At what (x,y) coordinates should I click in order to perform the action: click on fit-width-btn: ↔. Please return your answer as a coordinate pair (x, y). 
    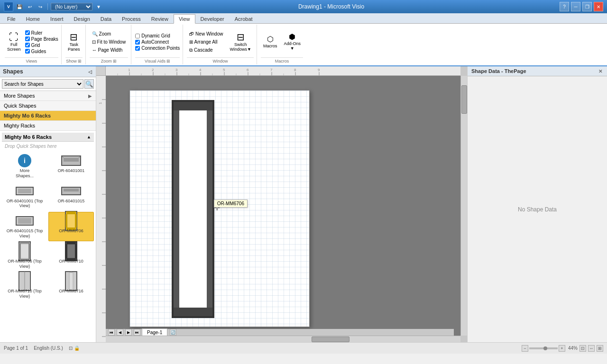
    Looking at the image, I should click on (591, 348).